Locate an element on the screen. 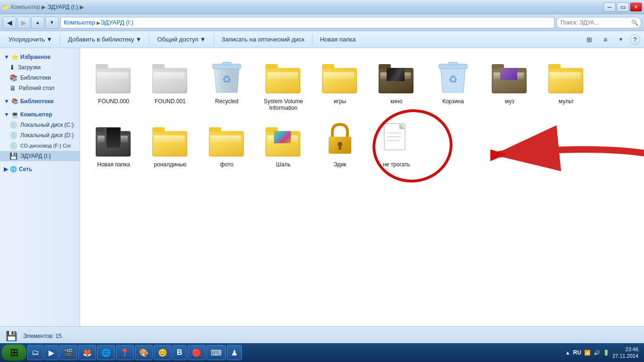 The height and width of the screenshot is (362, 644). taskbar-item-media: ▶ is located at coordinates (51, 353).